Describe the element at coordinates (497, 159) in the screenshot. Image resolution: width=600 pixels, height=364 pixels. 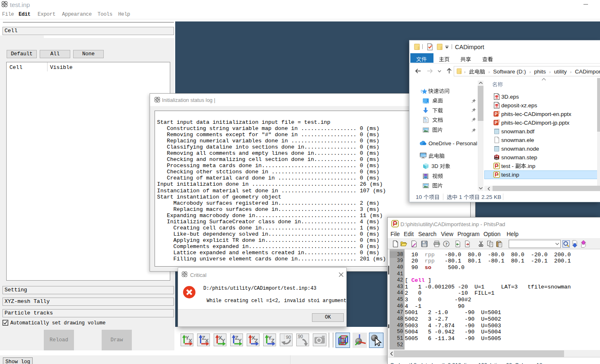
I see `svg-text: 2025` at that location.